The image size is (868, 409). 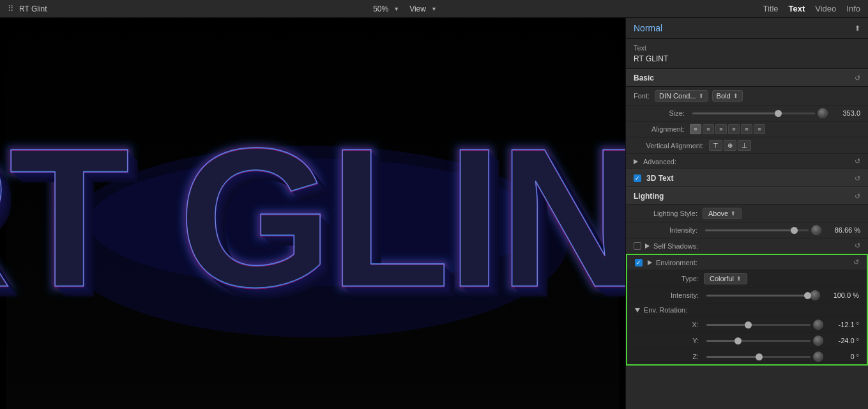 What do you see at coordinates (637, 311) in the screenshot?
I see `env-rotation-expand-icon` at bounding box center [637, 311].